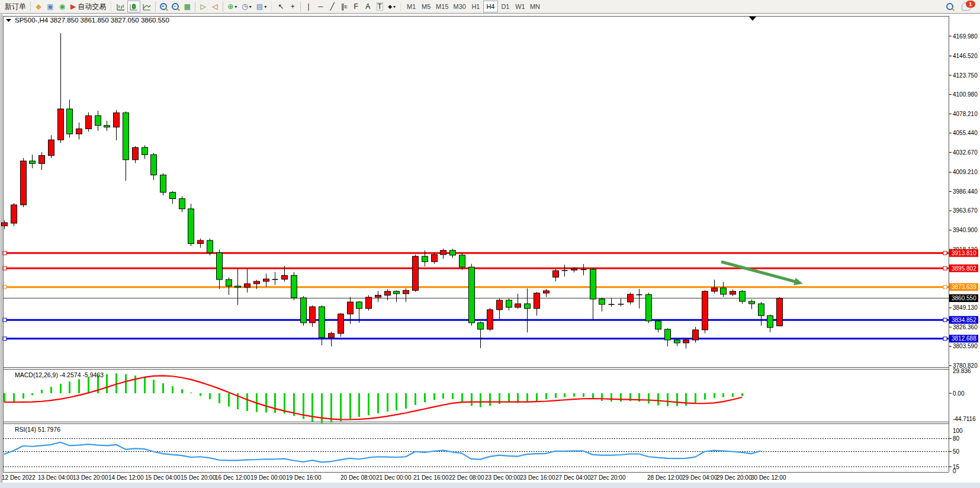 The image size is (980, 488). Describe the element at coordinates (92, 20) in the screenshot. I see `chart-title: SP500-,H4 3827.850 3861.850 3827.050 386…` at that location.